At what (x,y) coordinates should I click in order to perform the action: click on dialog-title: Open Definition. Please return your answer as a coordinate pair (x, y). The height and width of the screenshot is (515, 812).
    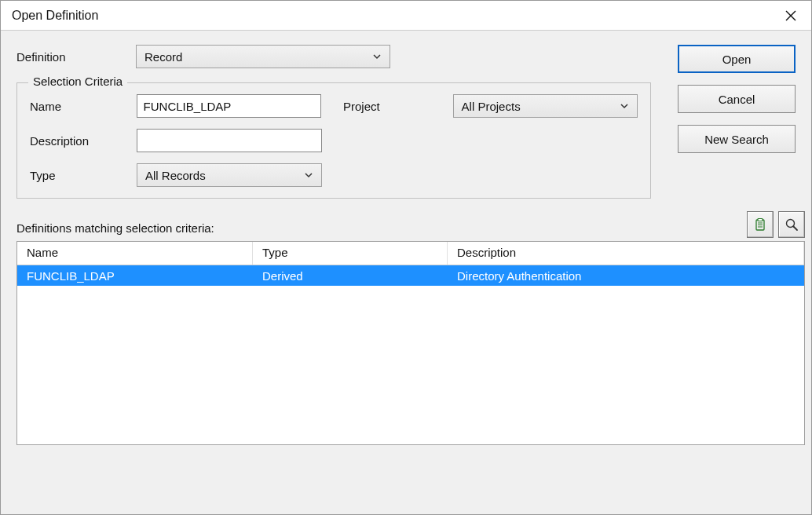
    Looking at the image, I should click on (395, 16).